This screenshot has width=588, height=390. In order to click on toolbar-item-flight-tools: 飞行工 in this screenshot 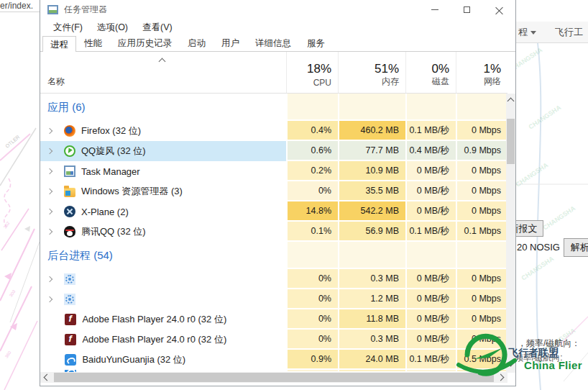, I will do `click(569, 32)`.